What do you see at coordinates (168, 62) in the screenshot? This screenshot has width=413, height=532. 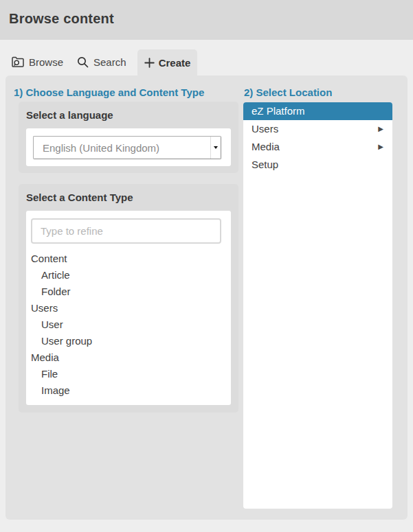 I see `tab-create: Create` at bounding box center [168, 62].